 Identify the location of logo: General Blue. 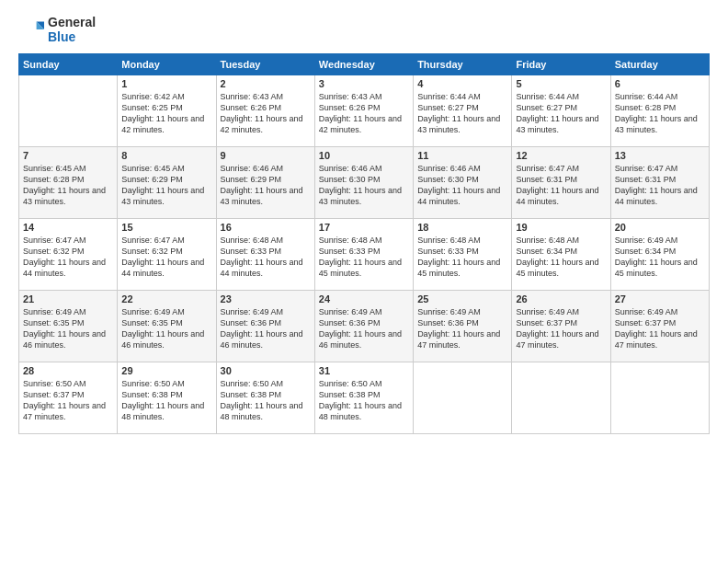
(57, 29).